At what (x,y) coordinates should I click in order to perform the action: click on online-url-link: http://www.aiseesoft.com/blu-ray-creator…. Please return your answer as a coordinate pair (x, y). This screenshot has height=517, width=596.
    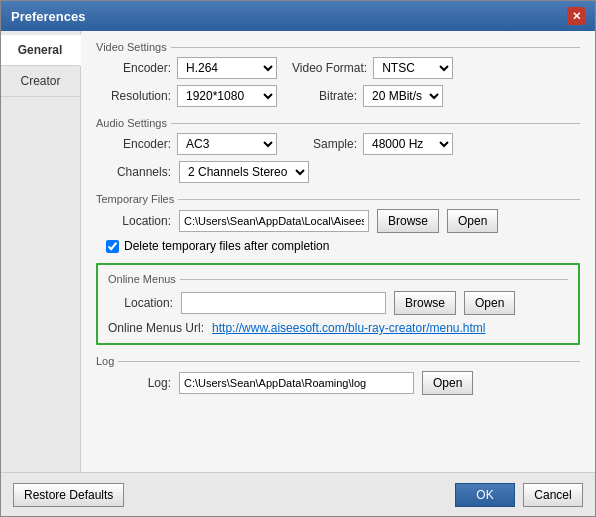
    Looking at the image, I should click on (348, 328).